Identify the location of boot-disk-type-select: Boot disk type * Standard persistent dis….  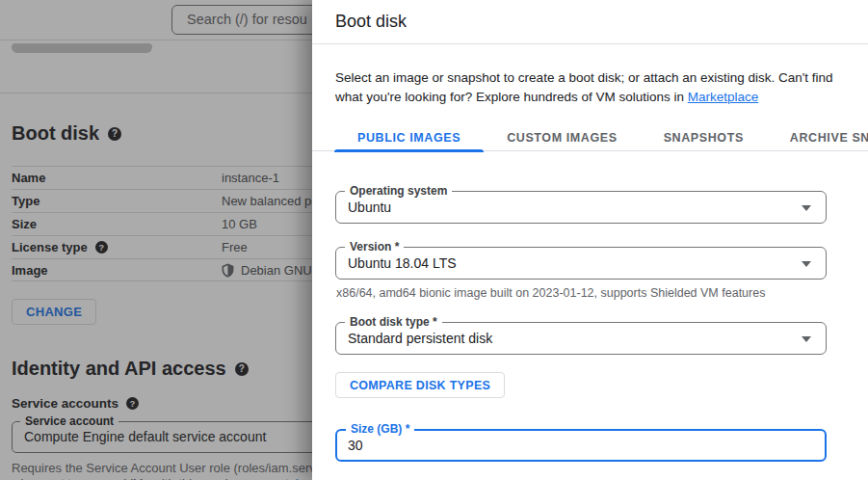
(581, 338).